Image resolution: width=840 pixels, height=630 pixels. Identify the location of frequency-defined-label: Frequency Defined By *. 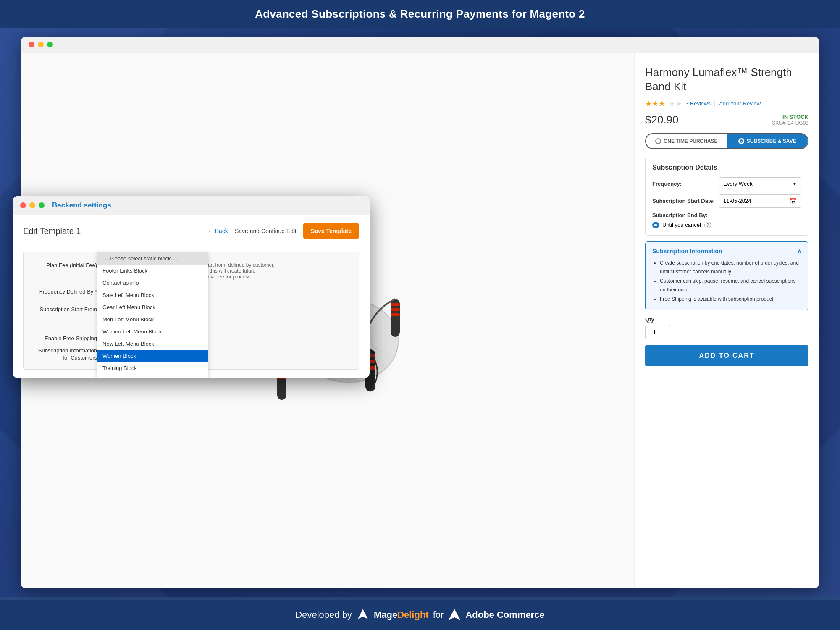
(65, 291).